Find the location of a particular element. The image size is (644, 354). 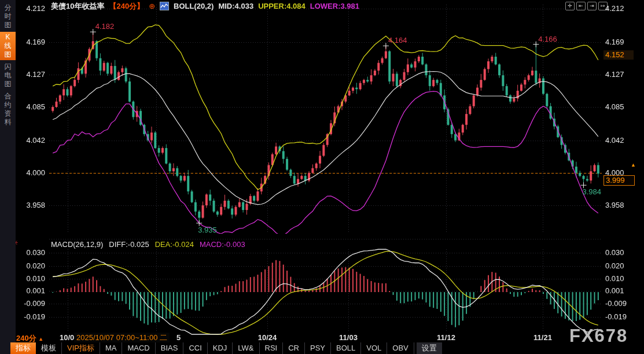

x-axis-date-label: 11/21 is located at coordinates (543, 338).